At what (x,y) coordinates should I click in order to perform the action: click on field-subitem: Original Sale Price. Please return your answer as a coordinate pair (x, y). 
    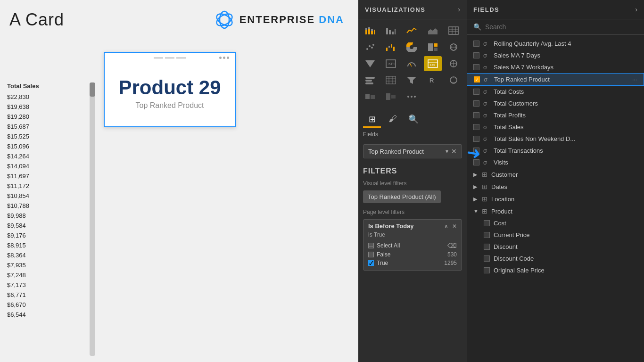
    Looking at the image, I should click on (555, 271).